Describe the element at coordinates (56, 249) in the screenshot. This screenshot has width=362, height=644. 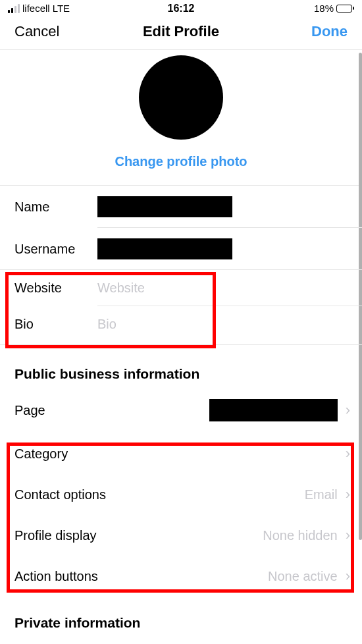
I see `username-label: Username` at that location.